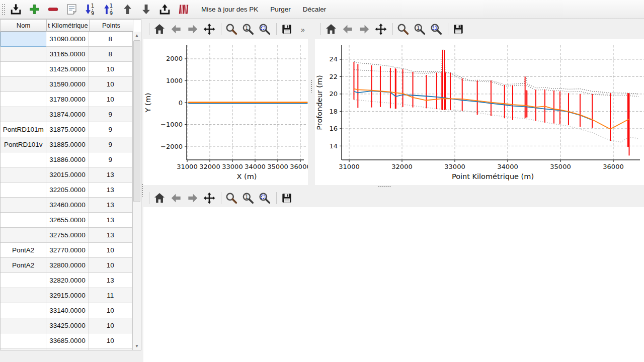 The image size is (644, 362). Describe the element at coordinates (183, 10) in the screenshot. I see `profiles-button` at that location.